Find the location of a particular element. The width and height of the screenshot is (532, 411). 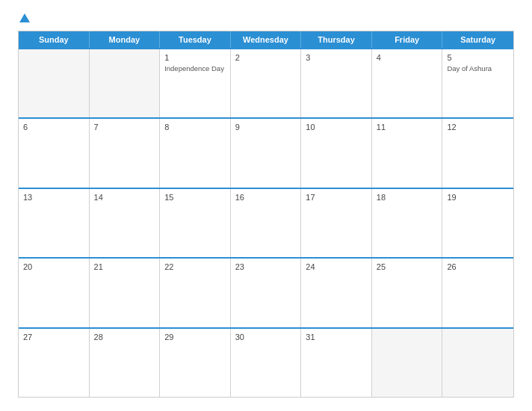

day-number: 19 is located at coordinates (478, 197).